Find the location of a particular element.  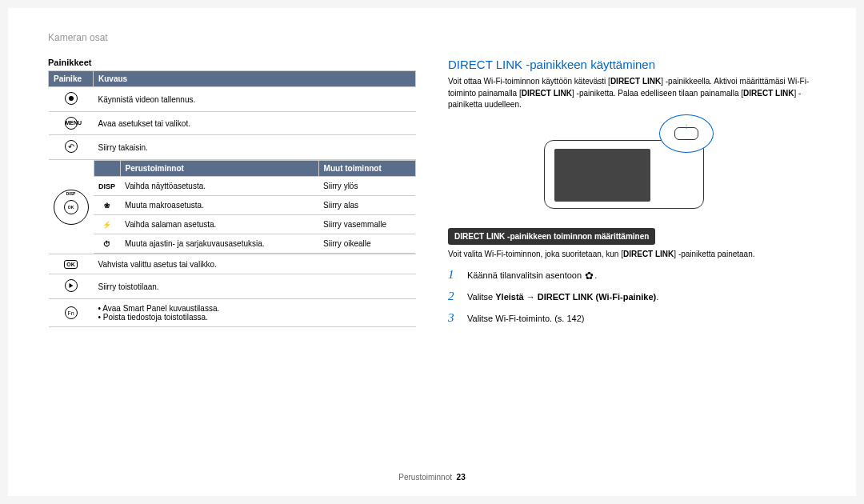

section-title-buttons: Painikkeet is located at coordinates (232, 62).